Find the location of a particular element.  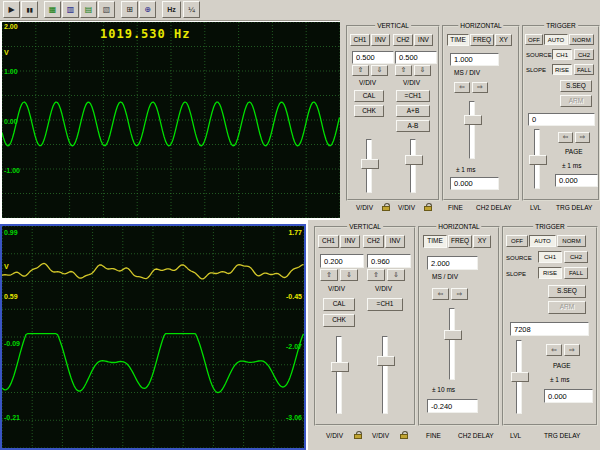

trigger-norm-button: NORM is located at coordinates (572, 241).